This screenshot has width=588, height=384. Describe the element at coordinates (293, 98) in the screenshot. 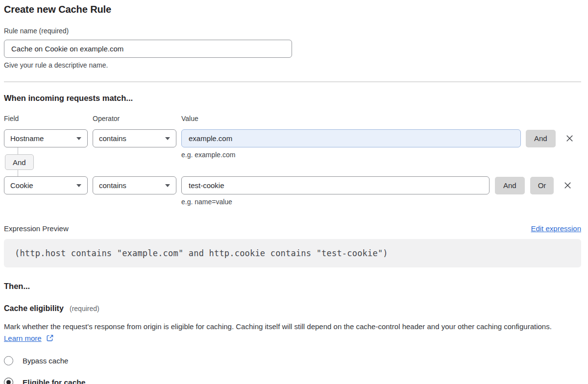

I see `match-heading: When incoming requests match...` at that location.